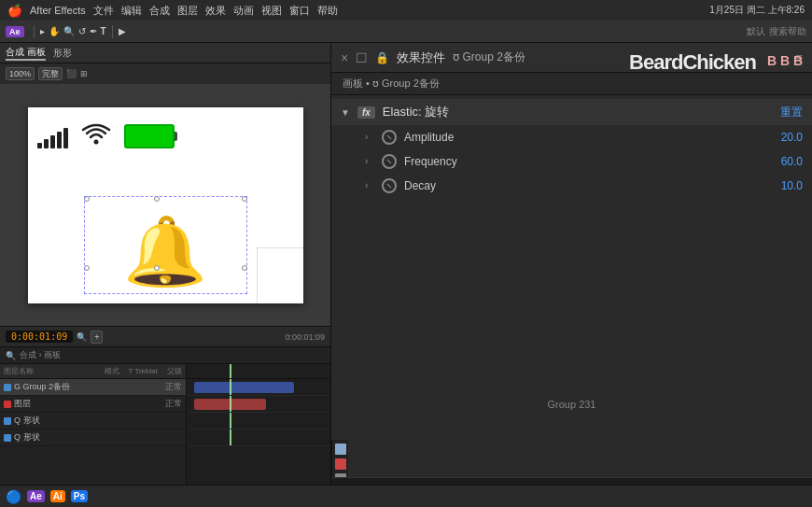 Image resolution: width=812 pixels, height=507 pixels. I want to click on timeline-layers: 图层名称 模式 T TrkMat 父级 G Group 2备份 正常 图层 正常, so click(93, 424).